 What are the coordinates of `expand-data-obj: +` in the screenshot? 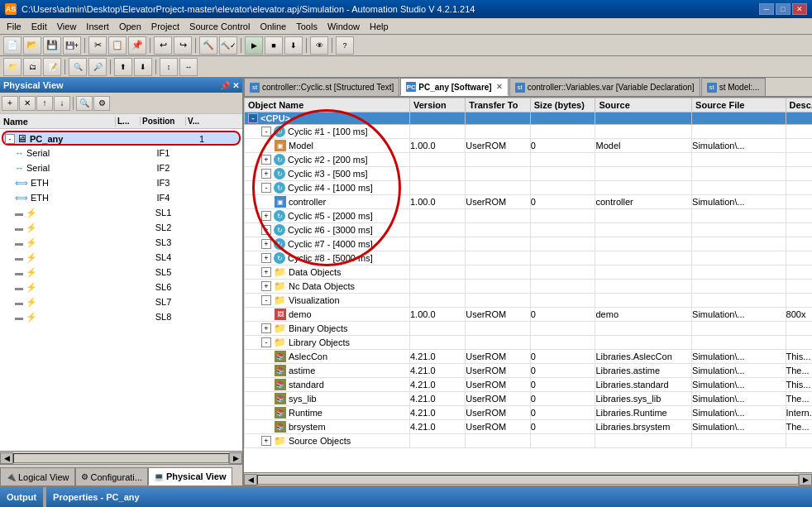 It's located at (266, 272).